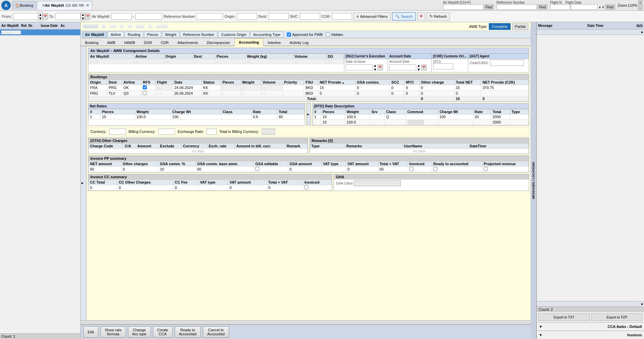 This screenshot has width=644, height=339. I want to click on pp-invoiced-checkbox, so click(412, 169).